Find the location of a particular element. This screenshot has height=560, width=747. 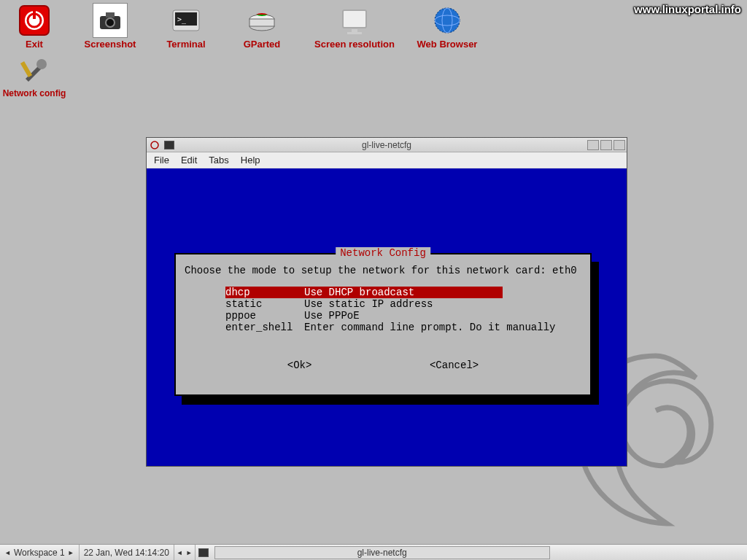

taskbar-nav: ◄ ► is located at coordinates (185, 553).